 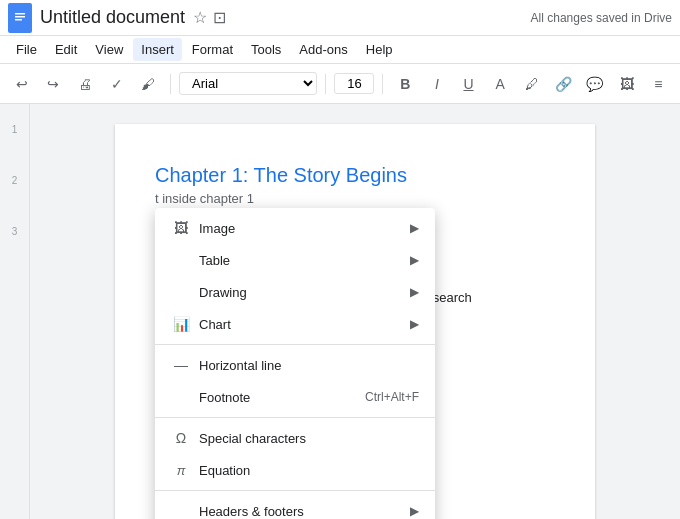 I want to click on align-button: ≡, so click(x=658, y=84).